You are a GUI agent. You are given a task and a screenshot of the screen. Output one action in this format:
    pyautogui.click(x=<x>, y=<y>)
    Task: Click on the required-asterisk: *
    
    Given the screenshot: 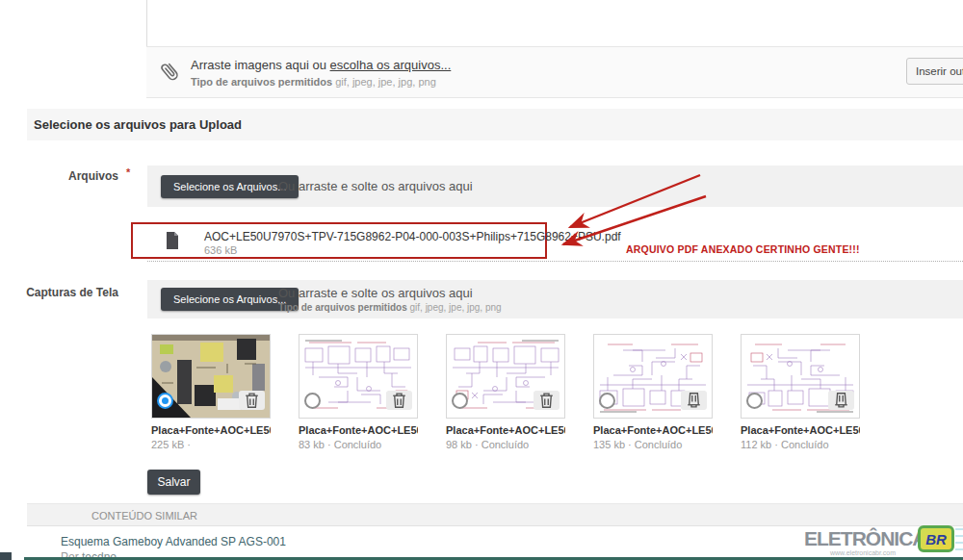 What is the action you would take?
    pyautogui.click(x=128, y=172)
    